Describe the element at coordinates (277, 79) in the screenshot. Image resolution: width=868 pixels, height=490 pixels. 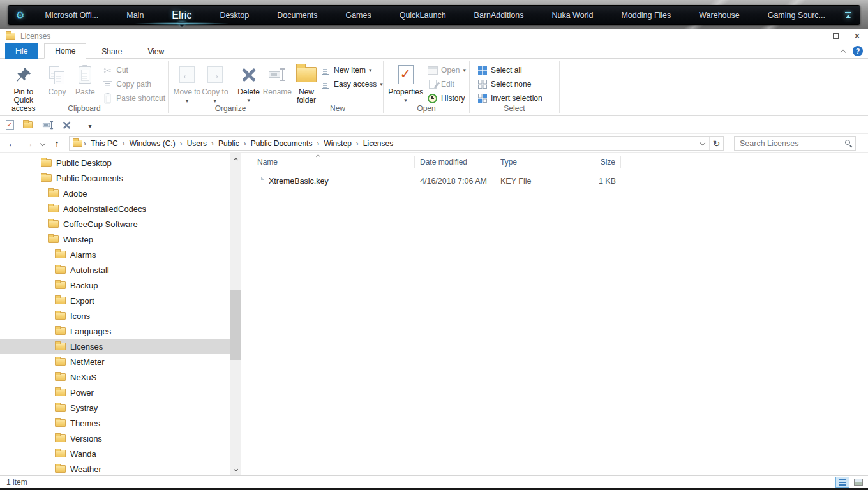
I see `rename-button: Rename` at that location.